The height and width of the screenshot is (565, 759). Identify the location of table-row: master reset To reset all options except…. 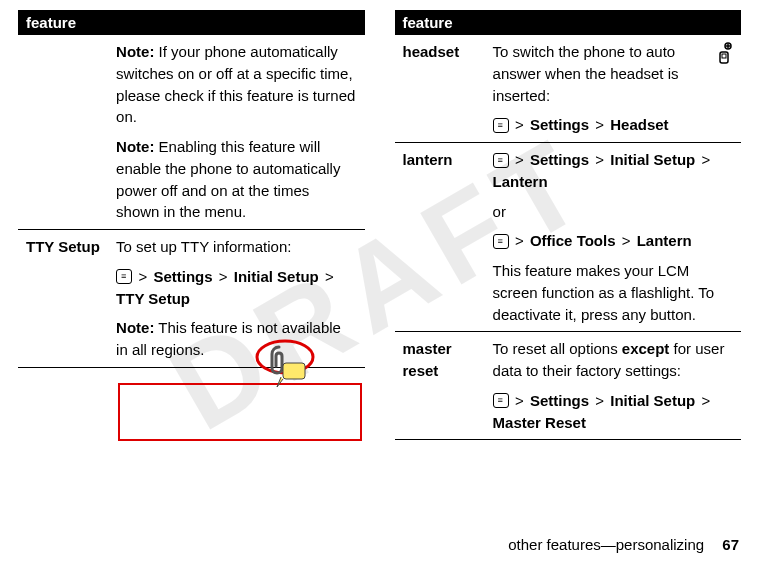
(568, 386).